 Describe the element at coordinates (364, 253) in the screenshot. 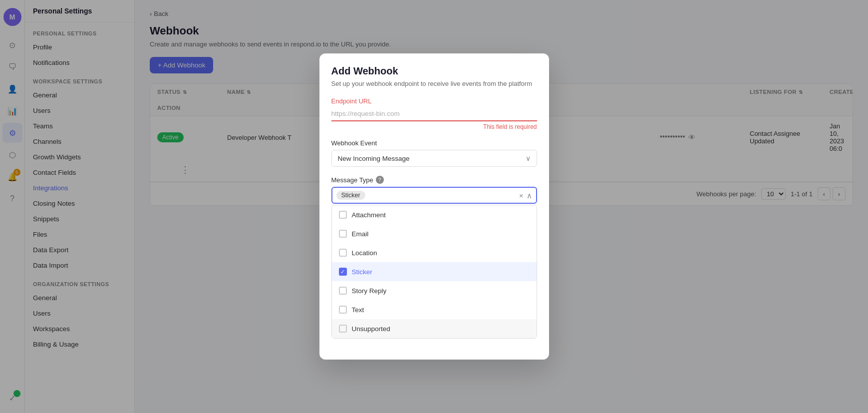

I see `option-location-label: Location` at that location.